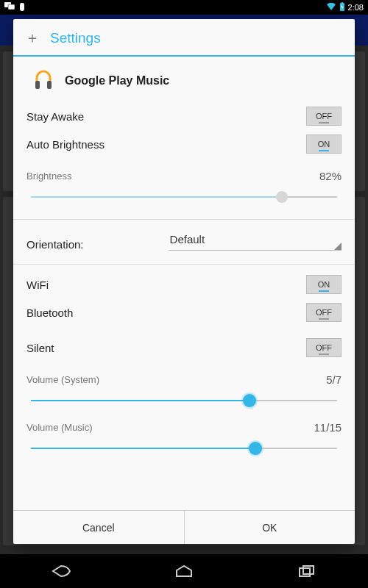  Describe the element at coordinates (184, 401) in the screenshot. I see `volume-system-slider` at that location.